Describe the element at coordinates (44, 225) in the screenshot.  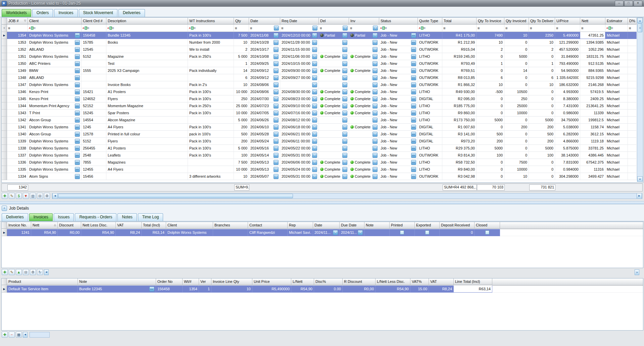
I see `column-header-nett: Nett△` at that location.